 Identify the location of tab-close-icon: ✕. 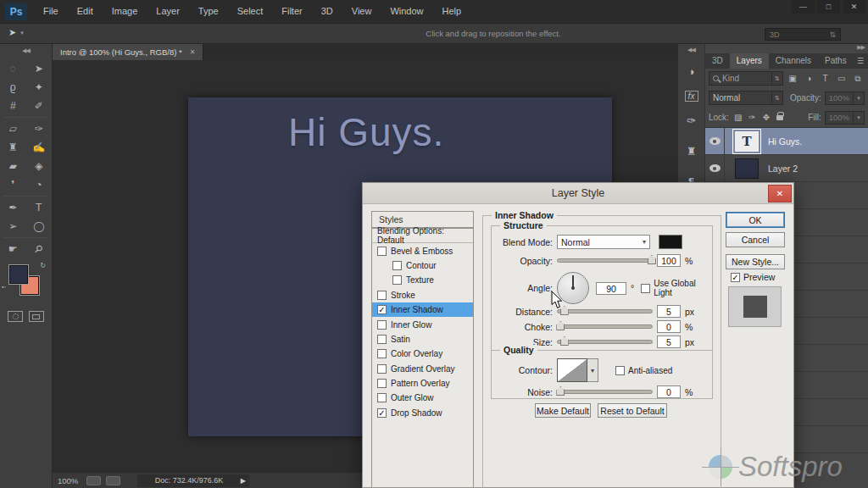
(193, 53).